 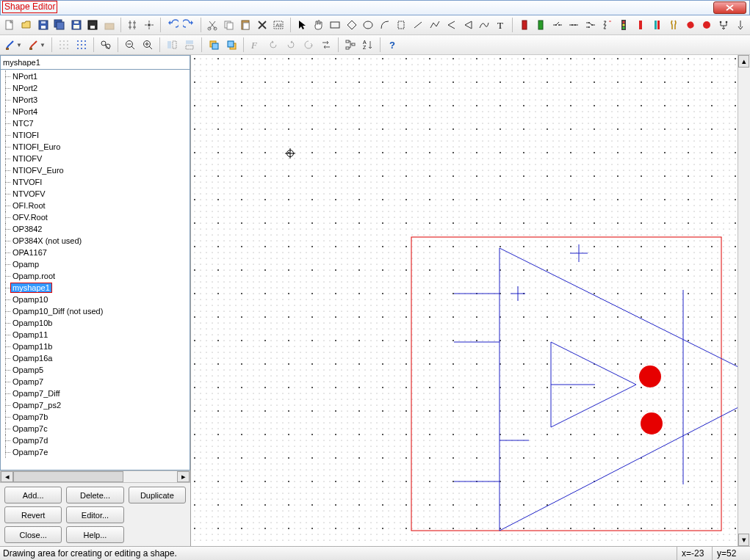 I want to click on pointer-tool, so click(x=301, y=25).